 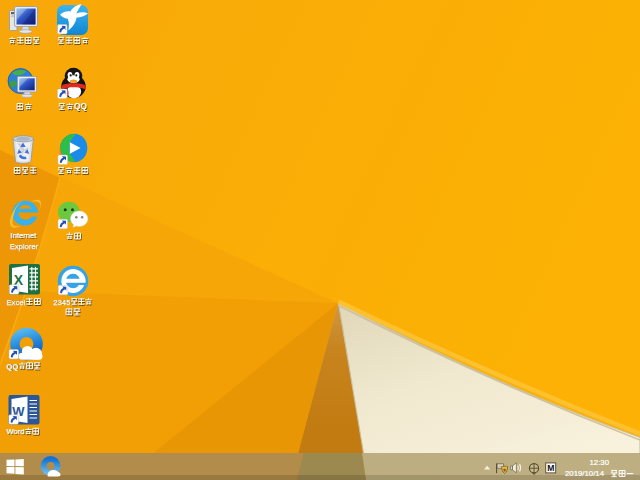 What do you see at coordinates (24, 236) in the screenshot?
I see `svg-text: Internet` at bounding box center [24, 236].